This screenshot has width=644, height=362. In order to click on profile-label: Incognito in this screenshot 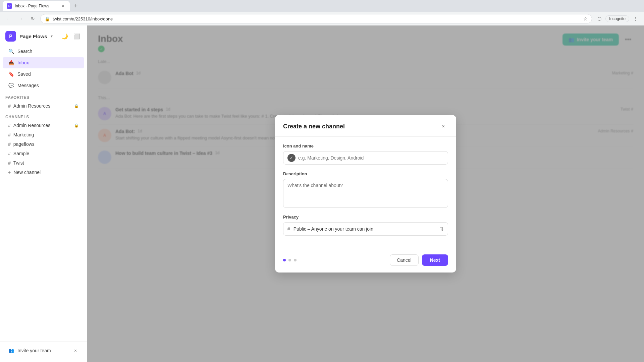, I will do `click(617, 19)`.